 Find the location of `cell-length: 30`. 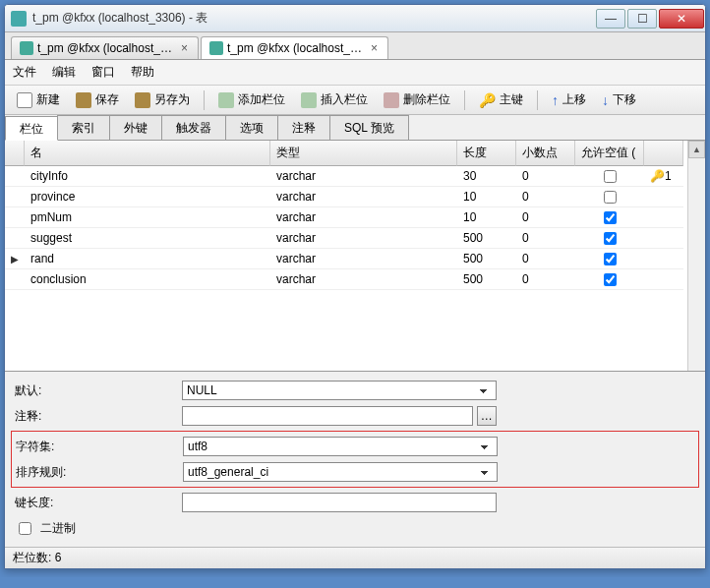

cell-length: 30 is located at coordinates (487, 177).